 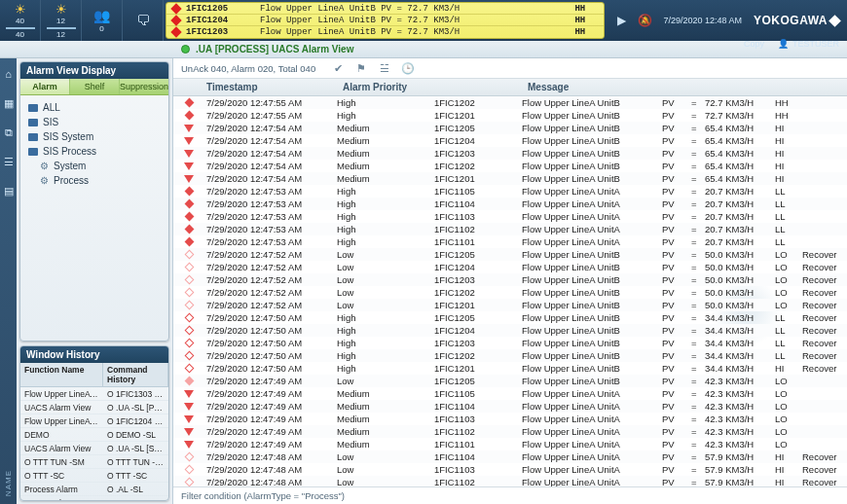 What do you see at coordinates (143, 20) in the screenshot?
I see `chat-icon: 🗨` at bounding box center [143, 20].